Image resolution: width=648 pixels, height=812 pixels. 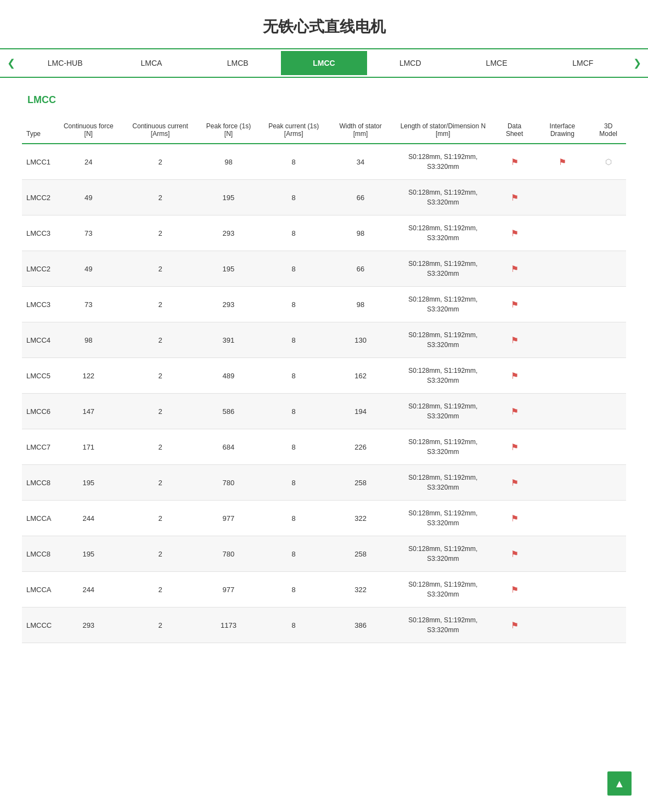 What do you see at coordinates (88, 162) in the screenshot?
I see `cell-cont-force: 24` at bounding box center [88, 162].